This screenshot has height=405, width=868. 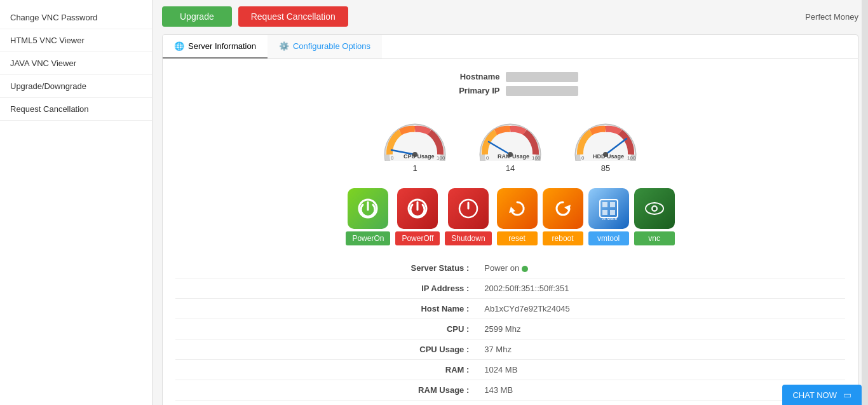 What do you see at coordinates (510, 329) in the screenshot?
I see `table-row: CPU :2599 Mhz` at bounding box center [510, 329].